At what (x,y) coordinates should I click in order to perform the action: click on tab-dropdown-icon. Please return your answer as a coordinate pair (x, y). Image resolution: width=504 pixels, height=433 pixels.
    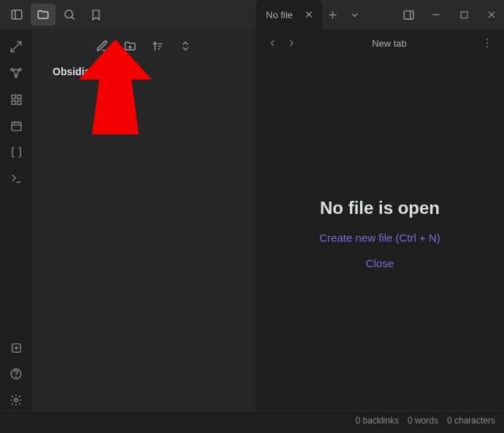
    Looking at the image, I should click on (355, 15).